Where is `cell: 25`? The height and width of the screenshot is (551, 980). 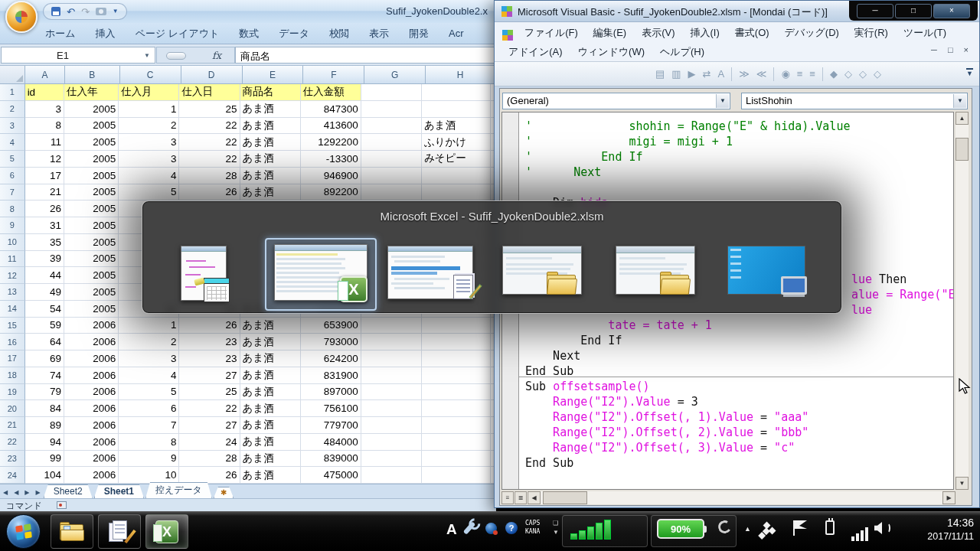
cell: 25 is located at coordinates (210, 393).